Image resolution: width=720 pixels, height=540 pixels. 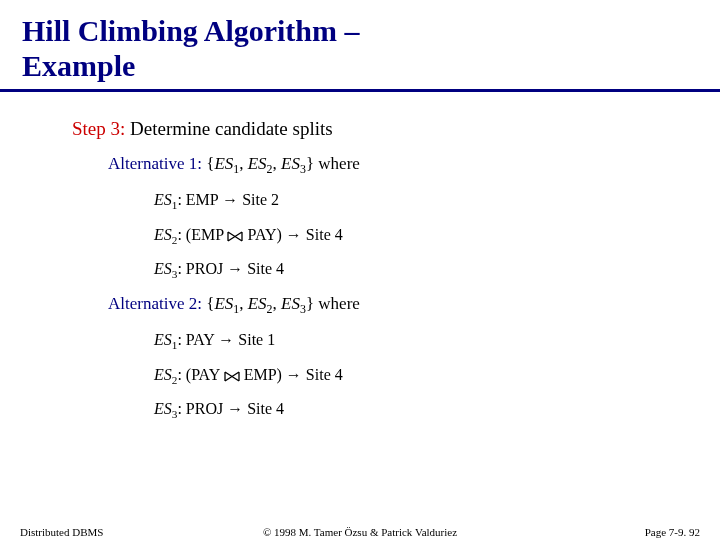 What do you see at coordinates (191, 30) in the screenshot?
I see `title-line-1: Hill Climbing Algorithm –` at bounding box center [191, 30].